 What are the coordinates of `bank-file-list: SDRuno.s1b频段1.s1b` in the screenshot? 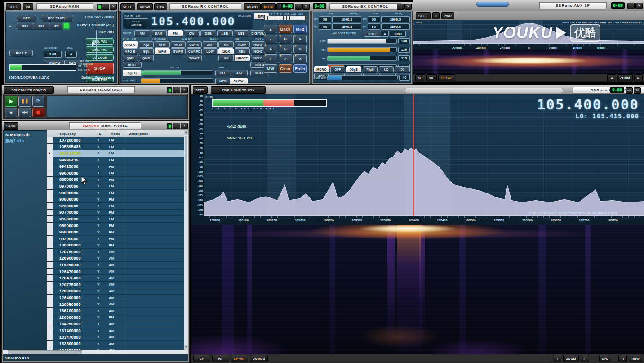 It's located at (25, 240).